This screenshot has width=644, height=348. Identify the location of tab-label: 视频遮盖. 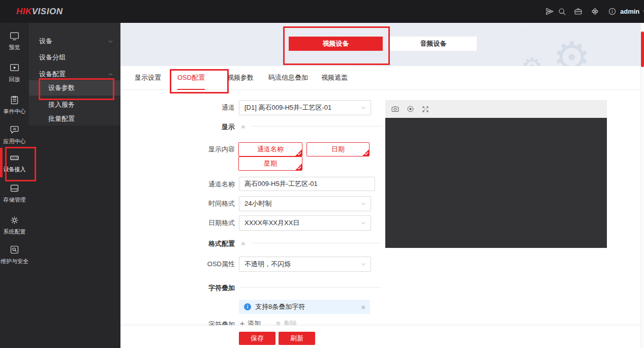
(334, 77).